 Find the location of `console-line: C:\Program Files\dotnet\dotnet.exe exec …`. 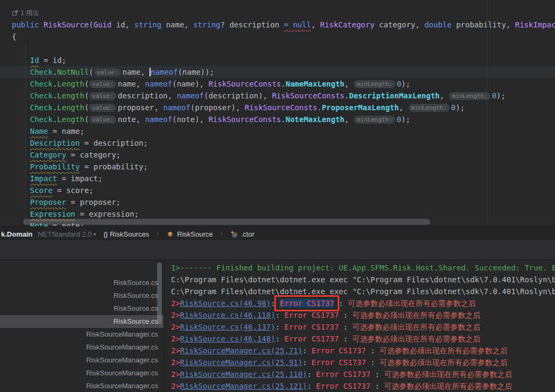

console-line: C:\Program Files\dotnet\dotnet.exe exec … is located at coordinates (363, 291).